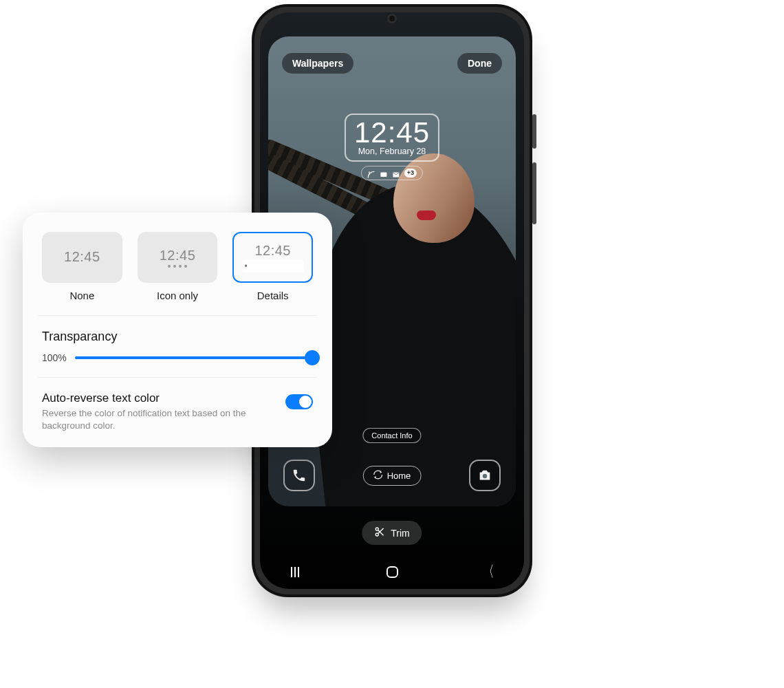 This screenshot has height=688, width=784. I want to click on shortcut-camera, so click(485, 475).